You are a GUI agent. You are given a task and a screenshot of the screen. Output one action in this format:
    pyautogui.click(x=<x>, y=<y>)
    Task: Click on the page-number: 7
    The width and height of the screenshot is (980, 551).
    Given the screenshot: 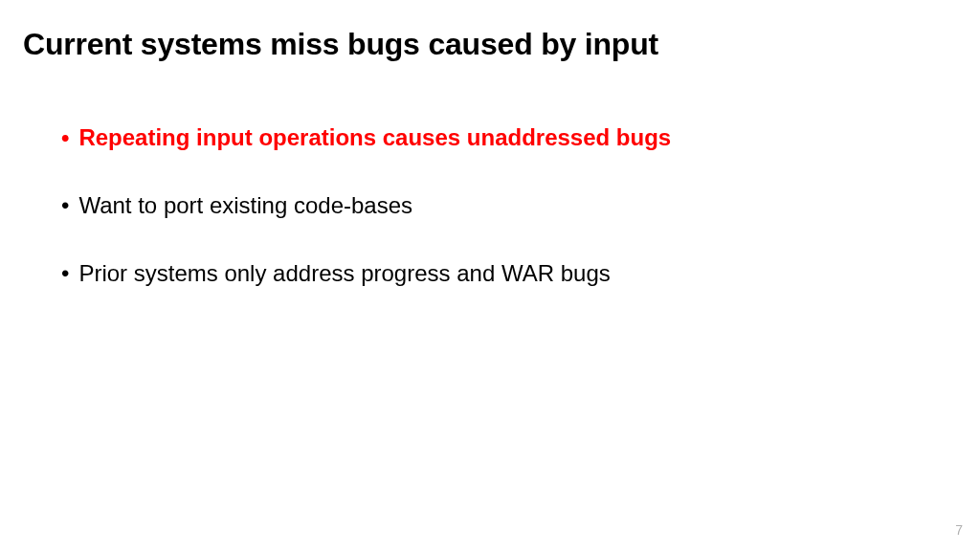 What is the action you would take?
    pyautogui.click(x=959, y=530)
    